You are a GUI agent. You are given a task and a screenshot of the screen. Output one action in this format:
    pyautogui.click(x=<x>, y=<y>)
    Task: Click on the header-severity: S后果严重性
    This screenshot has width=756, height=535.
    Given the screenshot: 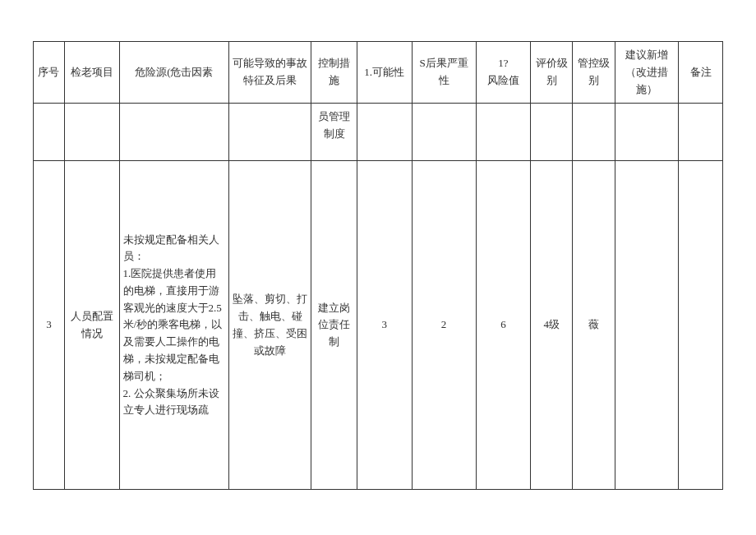 What is the action you would take?
    pyautogui.click(x=444, y=72)
    